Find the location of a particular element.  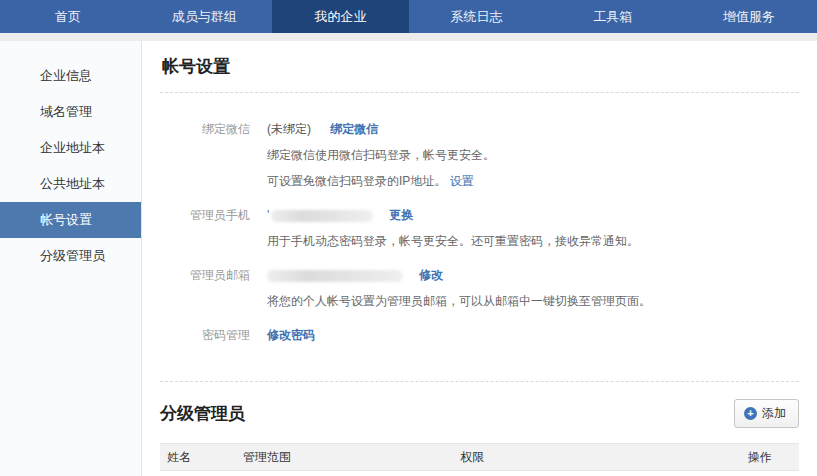

plus-circle-icon: + is located at coordinates (750, 414).